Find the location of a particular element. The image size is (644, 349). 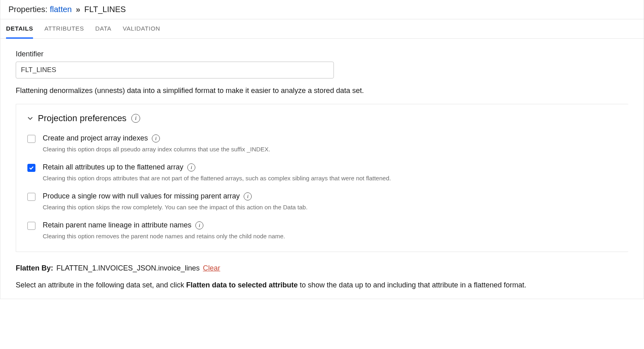

checkbox-retain-attributes is located at coordinates (31, 168).